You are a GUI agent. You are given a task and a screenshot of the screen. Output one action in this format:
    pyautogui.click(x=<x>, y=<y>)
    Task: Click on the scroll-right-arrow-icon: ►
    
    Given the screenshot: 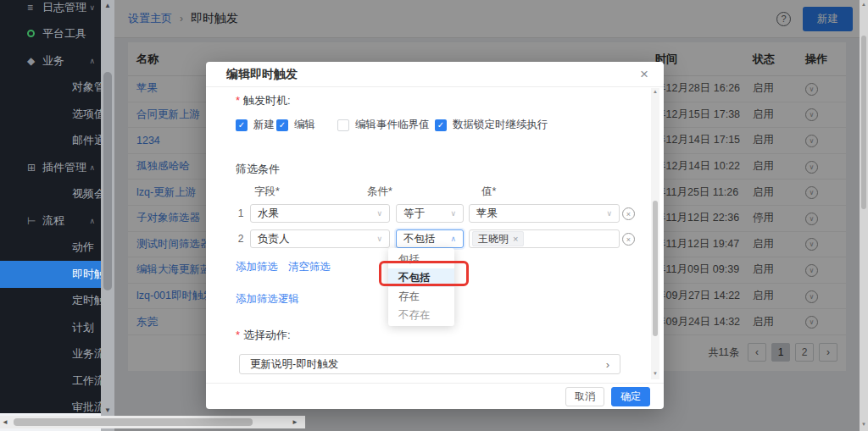 What is the action you would take?
    pyautogui.click(x=295, y=422)
    